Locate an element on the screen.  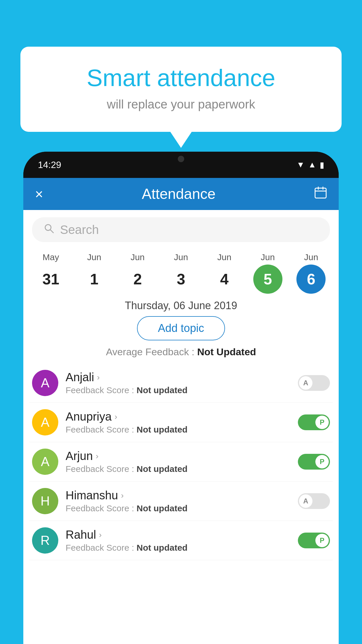
student-name: Anupriya › is located at coordinates (178, 416).